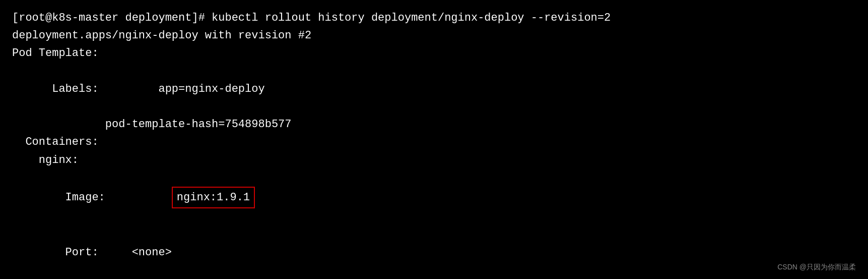  Describe the element at coordinates (434, 53) in the screenshot. I see `pod-template-label: Pod Template:` at that location.